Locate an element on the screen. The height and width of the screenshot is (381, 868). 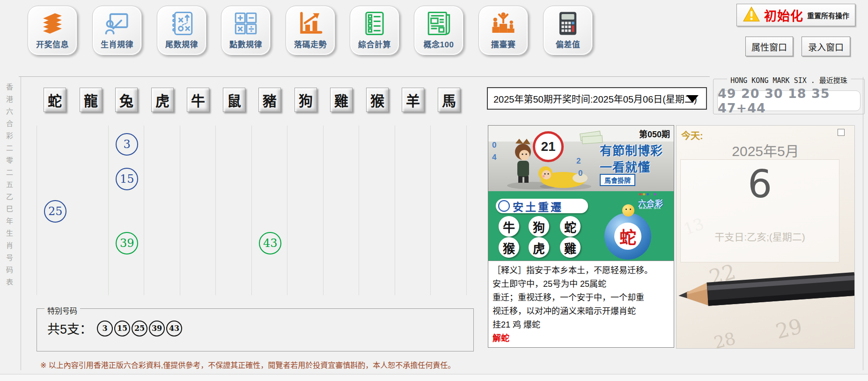
newspaper-icon is located at coordinates (439, 23).